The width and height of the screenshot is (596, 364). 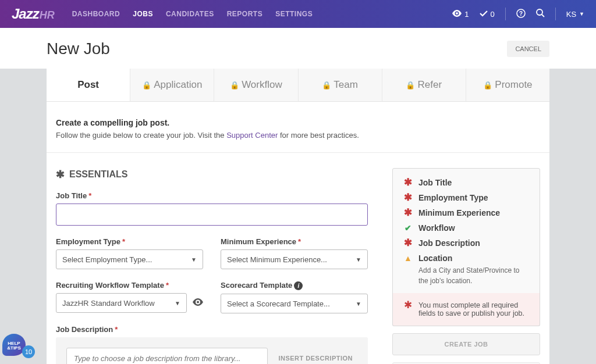 What do you see at coordinates (466, 344) in the screenshot?
I see `create-job-button: CREATE JOB` at bounding box center [466, 344].